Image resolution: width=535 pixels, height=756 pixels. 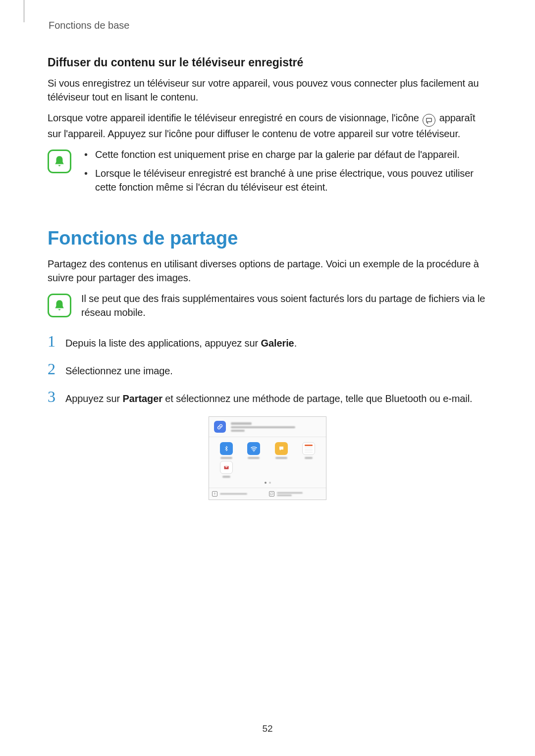 What do you see at coordinates (309, 451) in the screenshot?
I see `share-app-memo` at bounding box center [309, 451].